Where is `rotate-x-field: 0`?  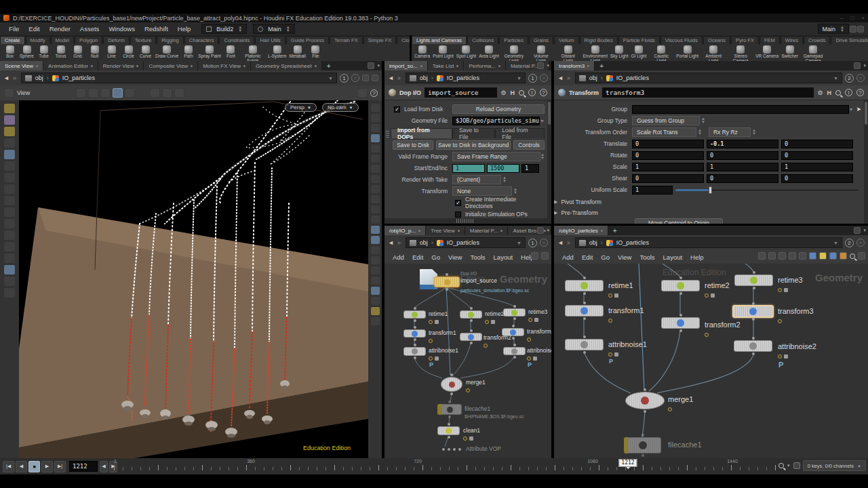
rotate-x-field: 0 is located at coordinates (668, 156).